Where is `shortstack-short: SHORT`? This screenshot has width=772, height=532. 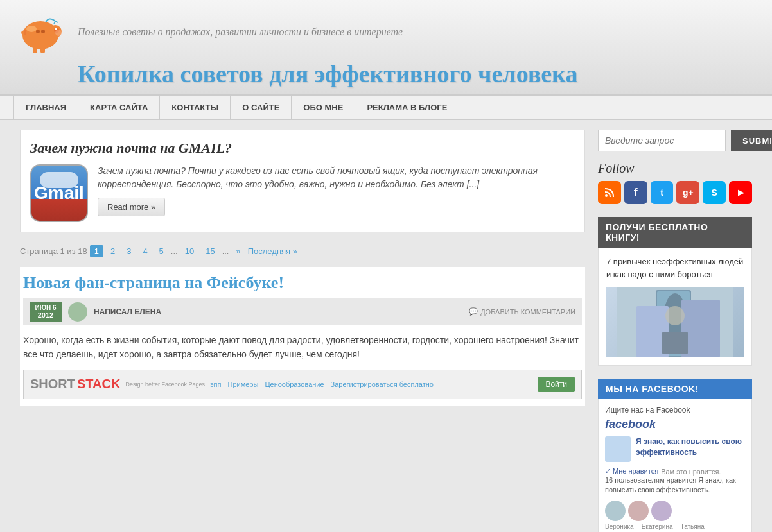
shortstack-short: SHORT is located at coordinates (53, 384).